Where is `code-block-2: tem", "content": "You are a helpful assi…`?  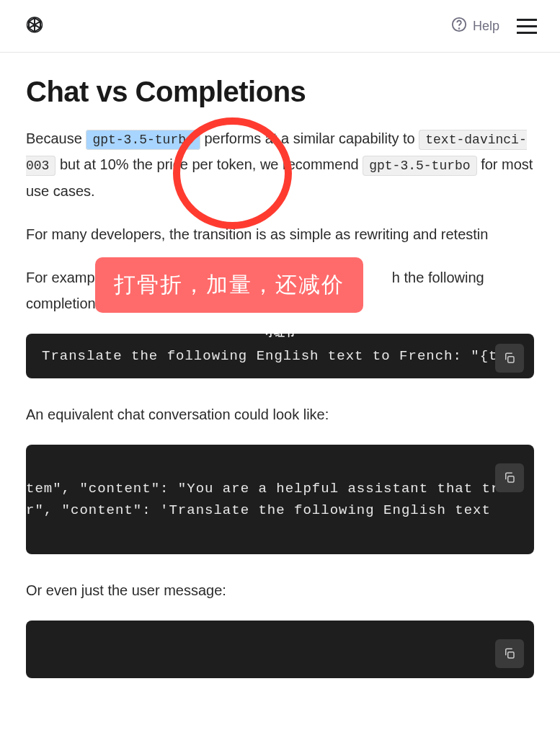 code-block-2: tem", "content": "You are a helpful assi… is located at coordinates (280, 499).